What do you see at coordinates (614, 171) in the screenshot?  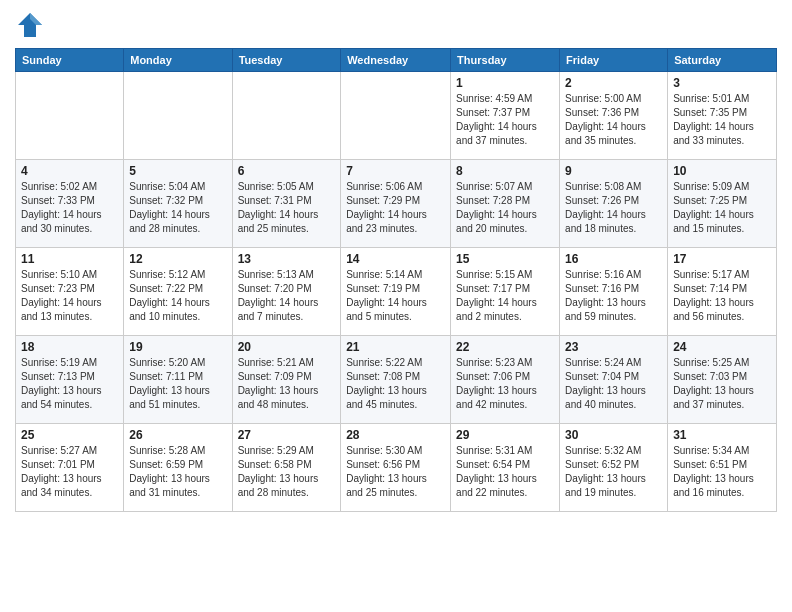 I see `day-number: 9` at bounding box center [614, 171].